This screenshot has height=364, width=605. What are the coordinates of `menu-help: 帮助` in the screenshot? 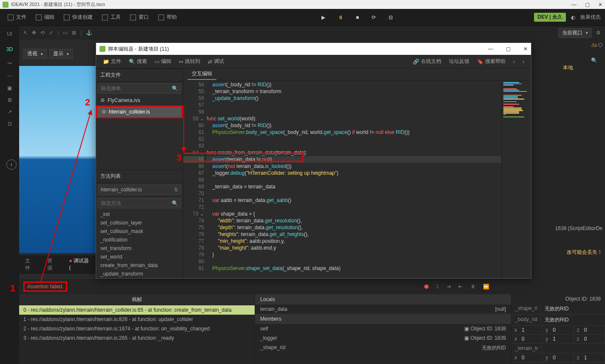 It's located at (168, 17).